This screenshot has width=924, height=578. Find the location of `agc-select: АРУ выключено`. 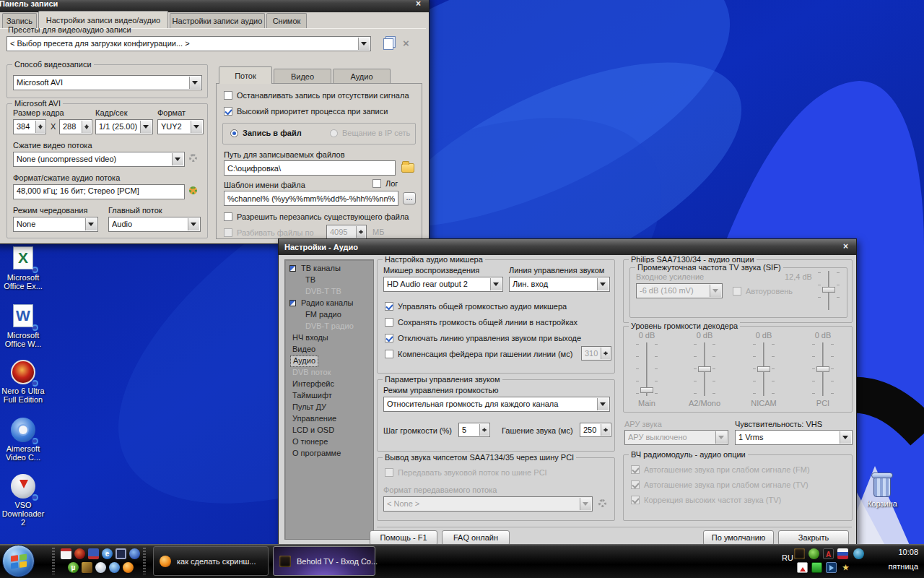

agc-select: АРУ выключено is located at coordinates (676, 438).